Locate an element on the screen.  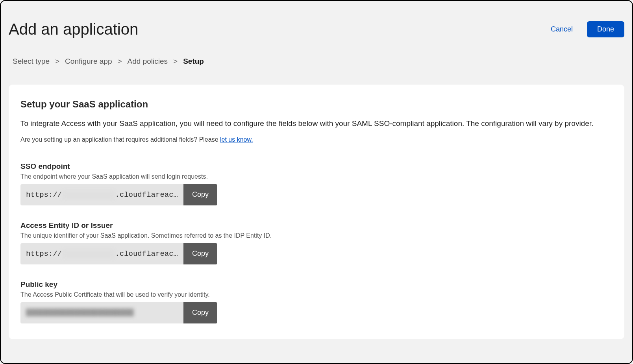
breadcrumb-step-select-type: Select type is located at coordinates (31, 61).